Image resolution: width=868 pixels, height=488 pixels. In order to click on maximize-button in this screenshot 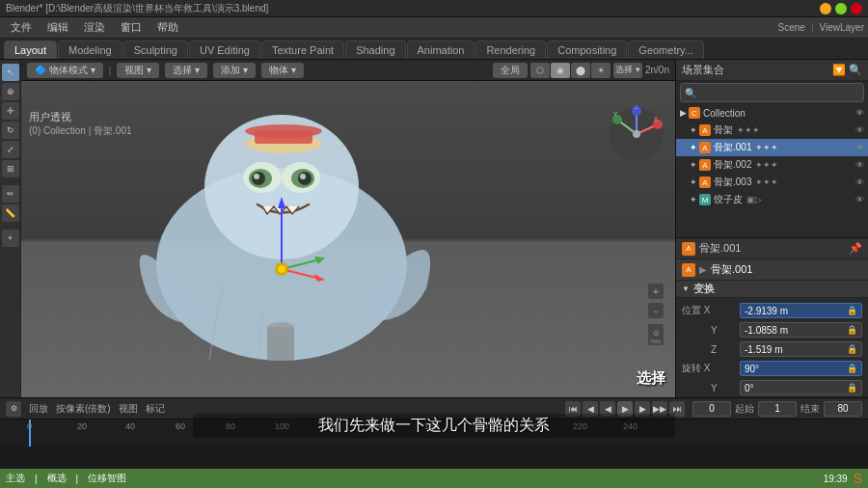, I will do `click(841, 9)`.